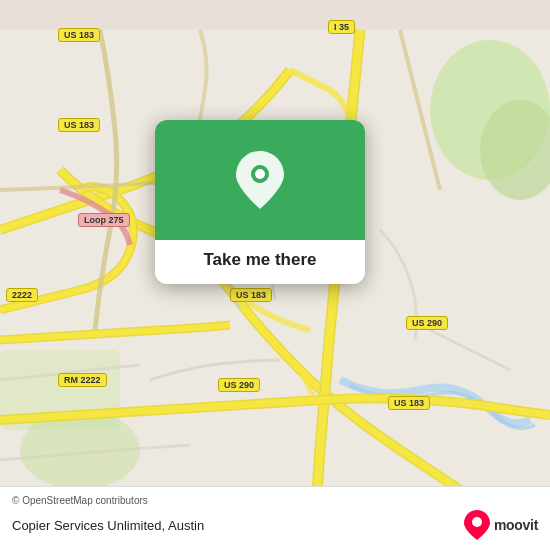 The image size is (550, 550). I want to click on road-badge-us183-mid: US 183, so click(79, 125).